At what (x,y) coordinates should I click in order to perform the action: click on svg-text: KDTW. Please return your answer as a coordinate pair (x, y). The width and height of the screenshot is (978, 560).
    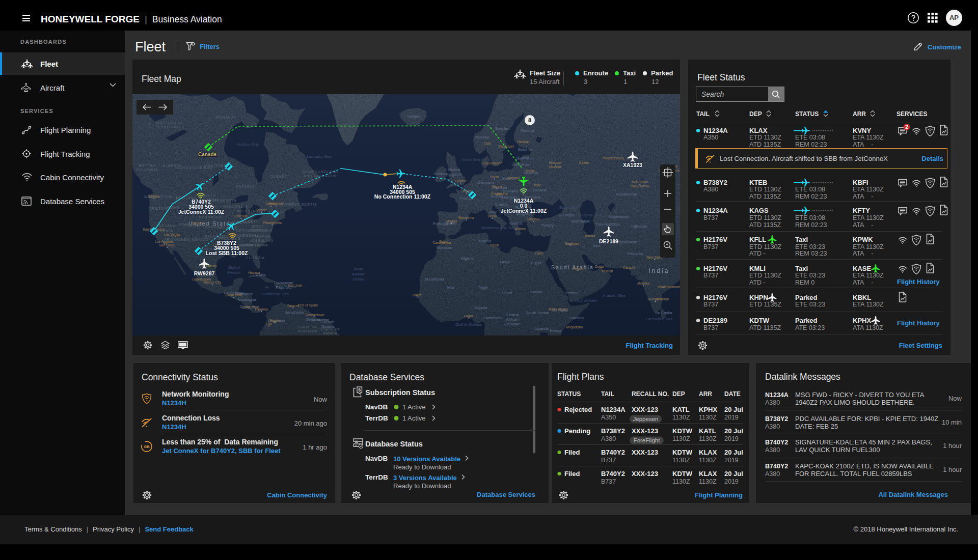
    Looking at the image, I should click on (759, 321).